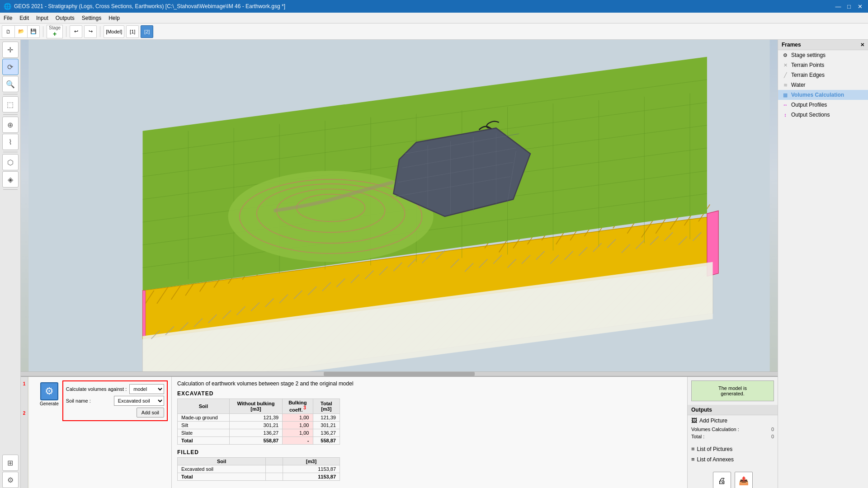  Describe the element at coordinates (429, 384) in the screenshot. I see `data-title: Calculation of earthwork volumes between…` at that location.